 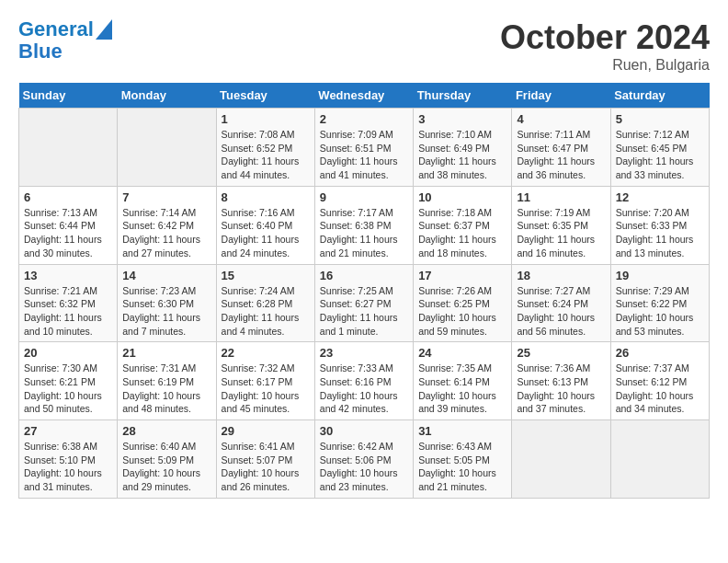 What do you see at coordinates (561, 388) in the screenshot?
I see `day-info: Sunrise: 7:36 AM Sunset: 6:13 PM Dayligh…` at bounding box center [561, 388].